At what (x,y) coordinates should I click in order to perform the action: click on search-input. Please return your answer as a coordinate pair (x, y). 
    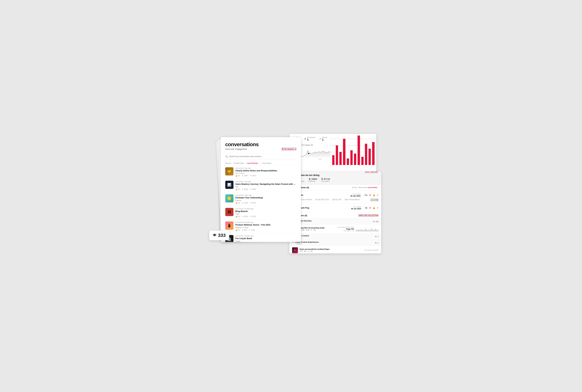
    Looking at the image, I should click on (263, 156).